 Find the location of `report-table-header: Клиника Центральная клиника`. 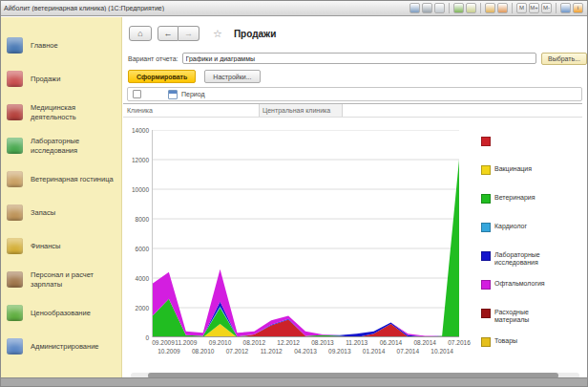

report-table-header: Клиника Центральная клиника is located at coordinates (353, 111).